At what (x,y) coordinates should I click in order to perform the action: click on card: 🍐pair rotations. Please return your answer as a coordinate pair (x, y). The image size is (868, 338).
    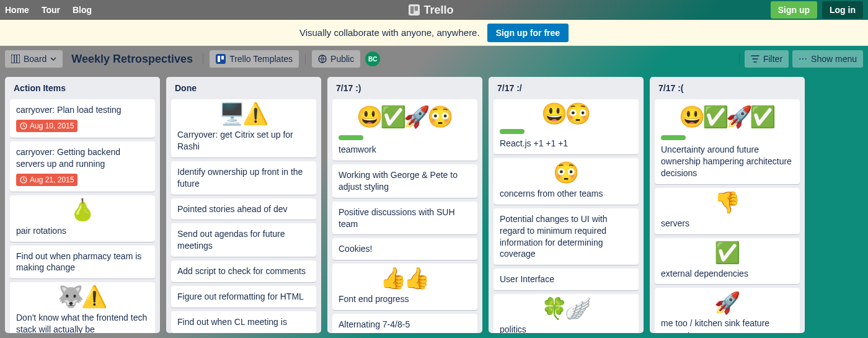
    Looking at the image, I should click on (82, 218).